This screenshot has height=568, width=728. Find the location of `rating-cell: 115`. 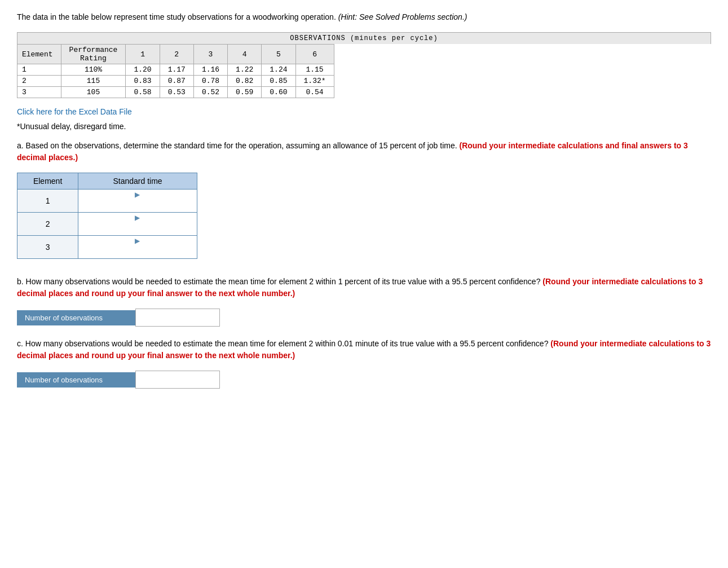

rating-cell: 115 is located at coordinates (94, 81).